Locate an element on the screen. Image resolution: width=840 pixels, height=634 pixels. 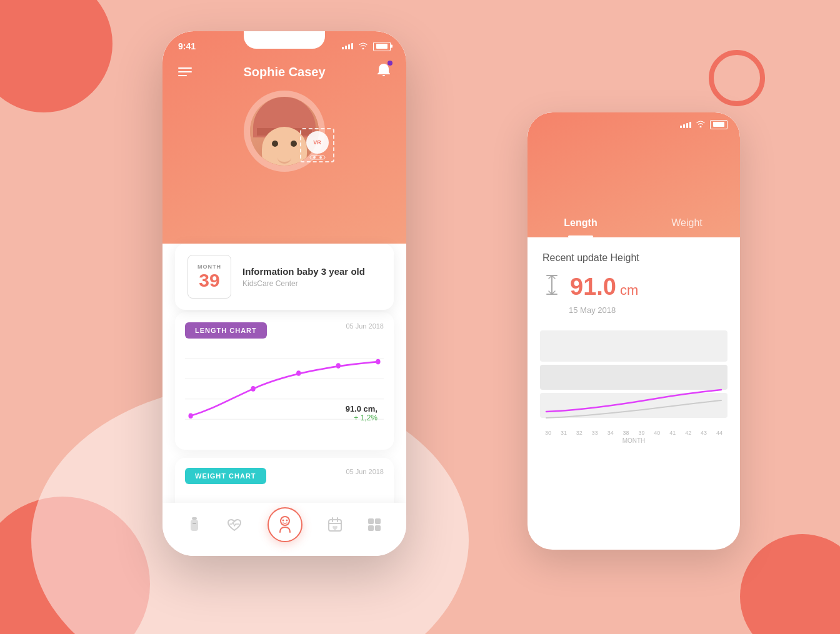
baby-icon is located at coordinates (285, 525).